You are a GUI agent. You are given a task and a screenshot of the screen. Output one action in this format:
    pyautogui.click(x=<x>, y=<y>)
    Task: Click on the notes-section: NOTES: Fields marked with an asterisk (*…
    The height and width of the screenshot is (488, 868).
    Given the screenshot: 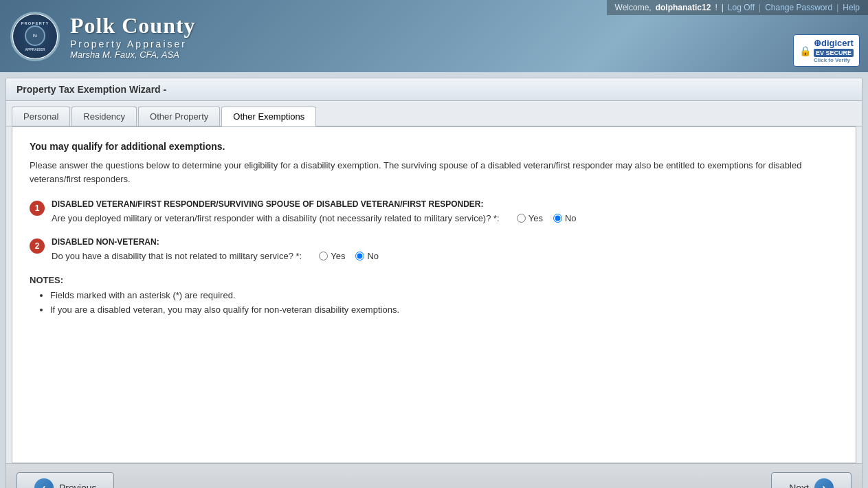 What is the action you would take?
    pyautogui.click(x=434, y=296)
    